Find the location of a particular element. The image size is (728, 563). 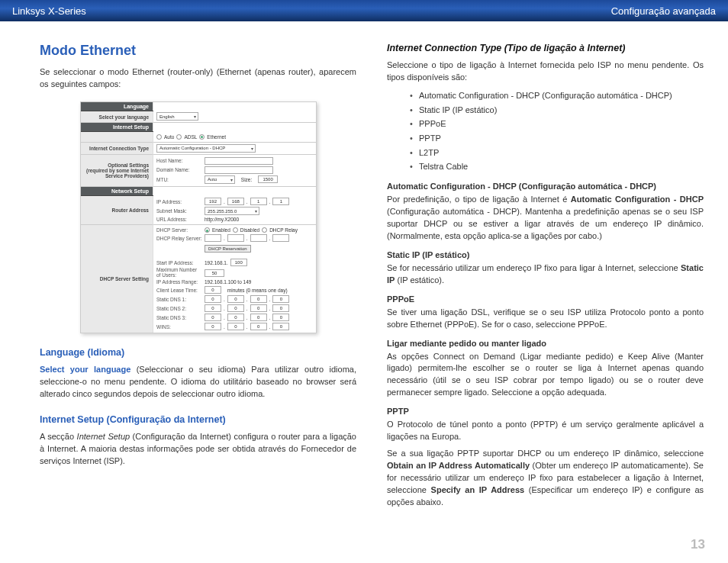

max-users-input: 50 is located at coordinates (214, 273).